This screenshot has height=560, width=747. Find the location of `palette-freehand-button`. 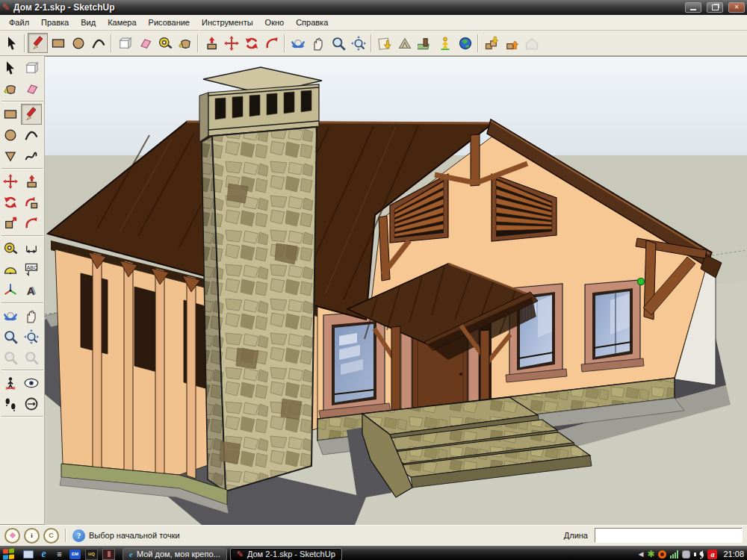

palette-freehand-button is located at coordinates (31, 156).